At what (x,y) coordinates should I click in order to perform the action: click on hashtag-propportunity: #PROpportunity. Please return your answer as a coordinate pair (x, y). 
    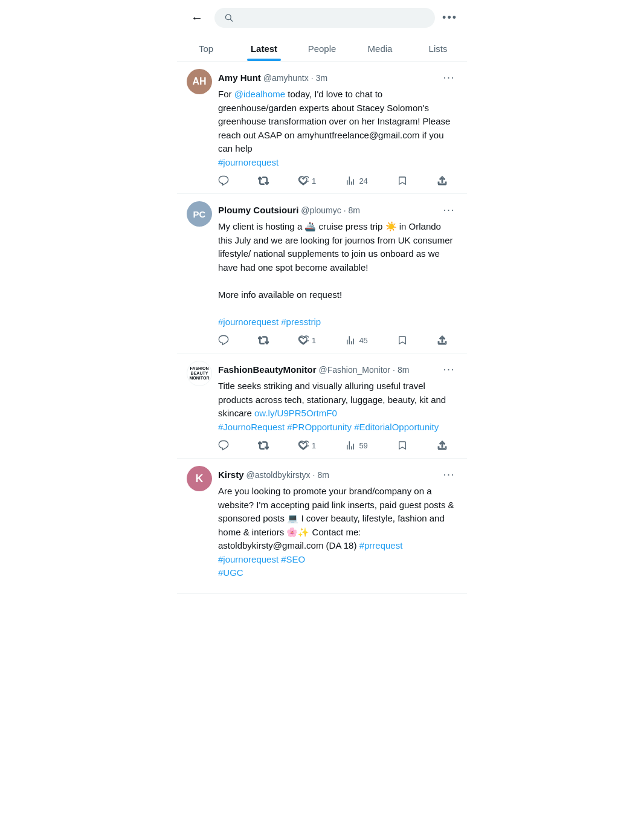
    Looking at the image, I should click on (319, 427).